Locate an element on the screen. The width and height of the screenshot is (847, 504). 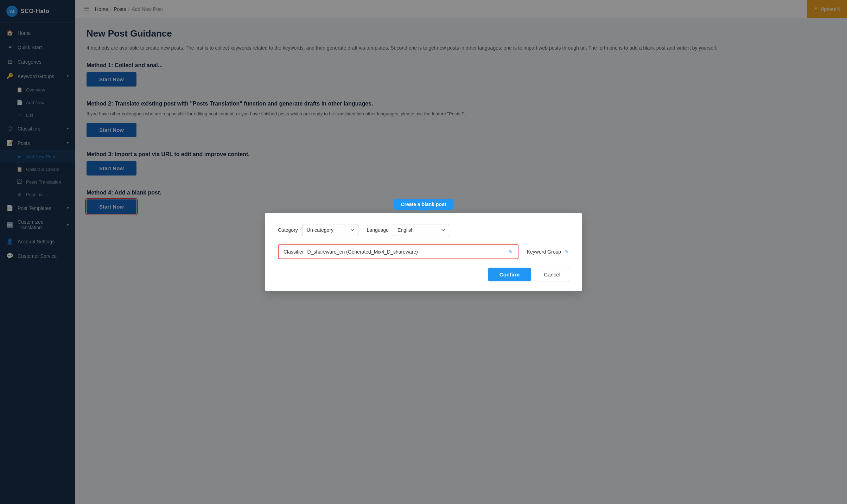
classifier-value: D_shareware_en (Generated_Mix4_D_sharewa… is located at coordinates (406, 252).